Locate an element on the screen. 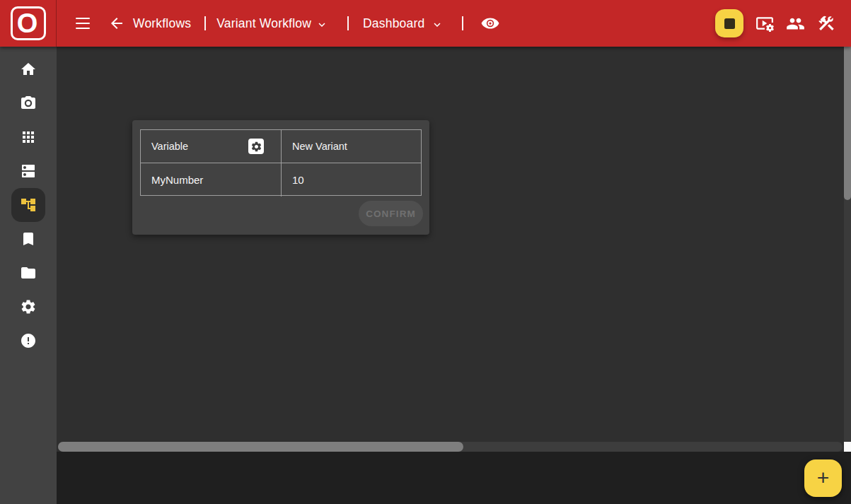  gear-icon is located at coordinates (28, 307).